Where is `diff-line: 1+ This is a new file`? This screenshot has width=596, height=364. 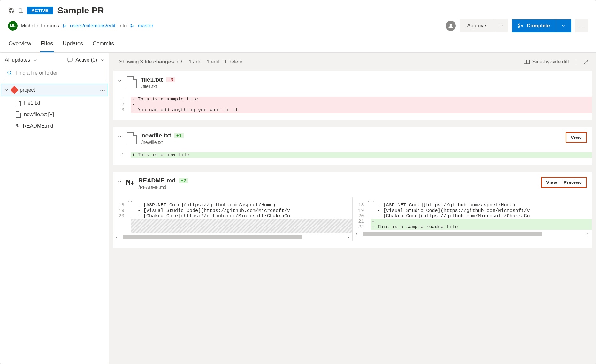 diff-line: 1+ This is a new file is located at coordinates (352, 155).